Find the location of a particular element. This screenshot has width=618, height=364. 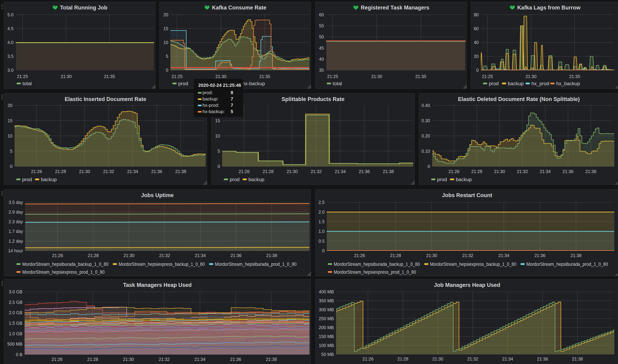

svg-text:MordorStream_hepsiexpress_back: MordorStream_hepsiexpress_backup_1_0_80 is located at coordinates (473, 264).